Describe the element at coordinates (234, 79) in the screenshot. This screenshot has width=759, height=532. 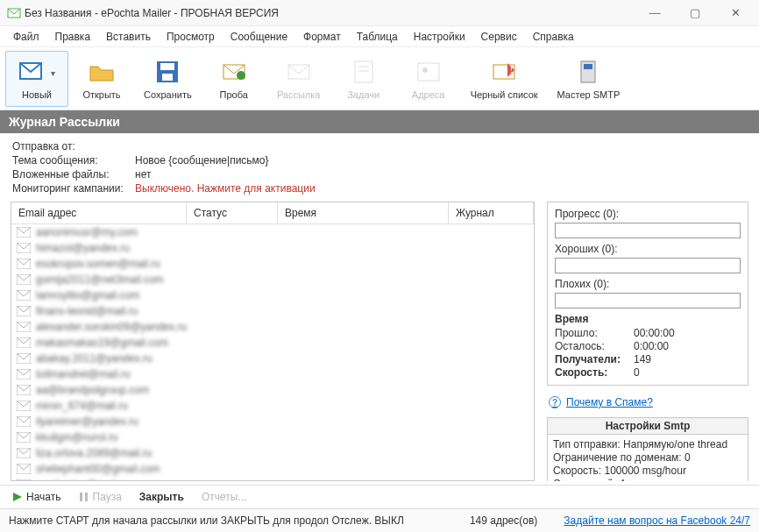
I see `toolbar-probe-button: Проба` at that location.